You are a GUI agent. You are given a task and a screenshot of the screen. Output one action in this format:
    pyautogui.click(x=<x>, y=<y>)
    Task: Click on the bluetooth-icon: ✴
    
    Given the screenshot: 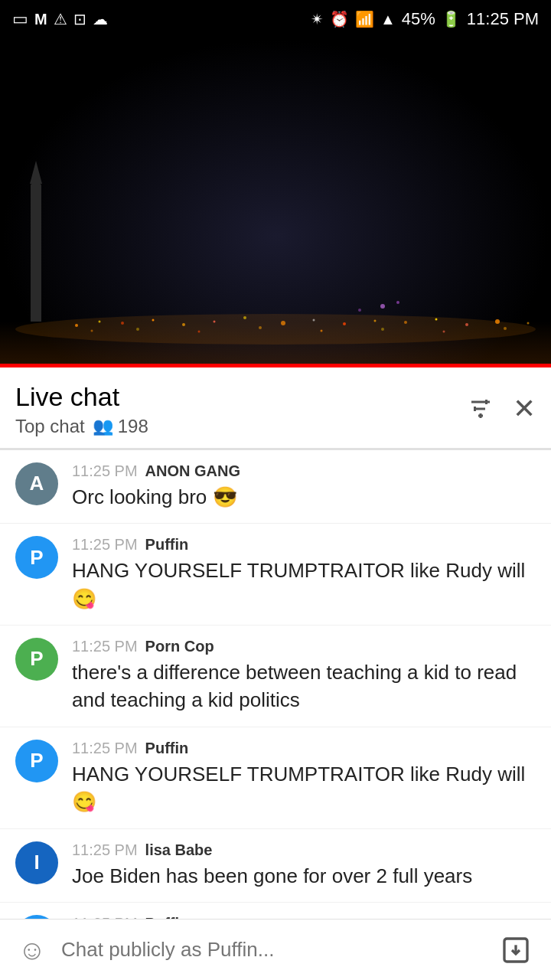 What is the action you would take?
    pyautogui.click(x=317, y=19)
    